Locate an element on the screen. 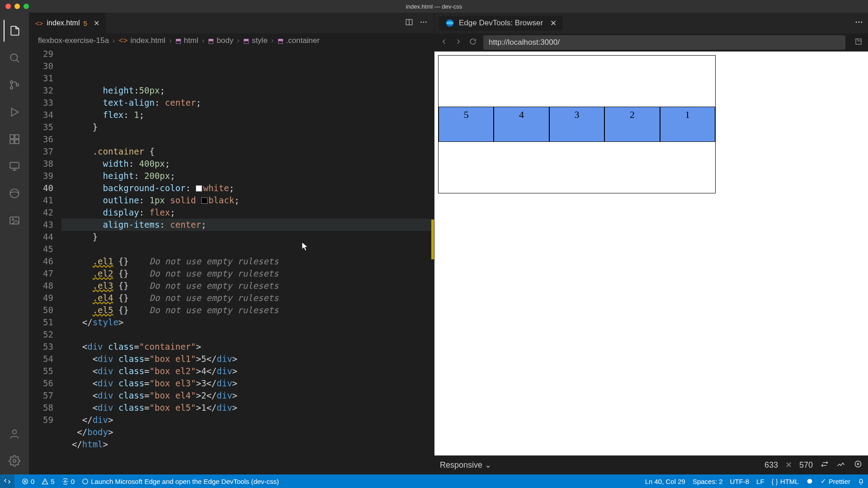  viewport-height: 570 is located at coordinates (806, 465).